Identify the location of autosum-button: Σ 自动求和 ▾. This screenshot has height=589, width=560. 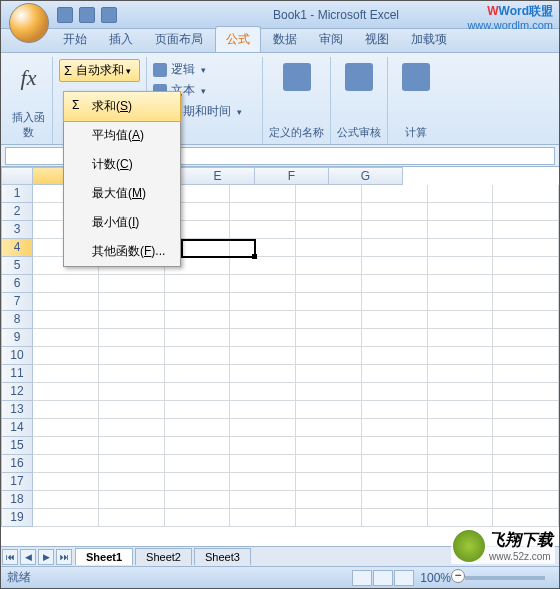
(100, 70).